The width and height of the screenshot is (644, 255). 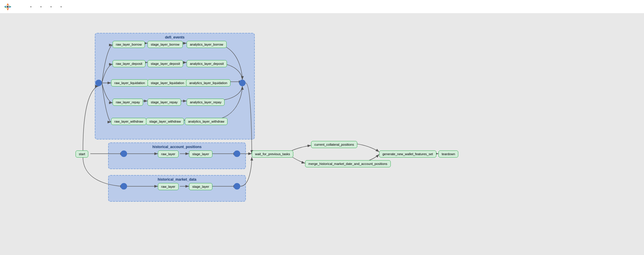 I want to click on task-node-hmd_raw_layer: raw_layer, so click(x=168, y=187).